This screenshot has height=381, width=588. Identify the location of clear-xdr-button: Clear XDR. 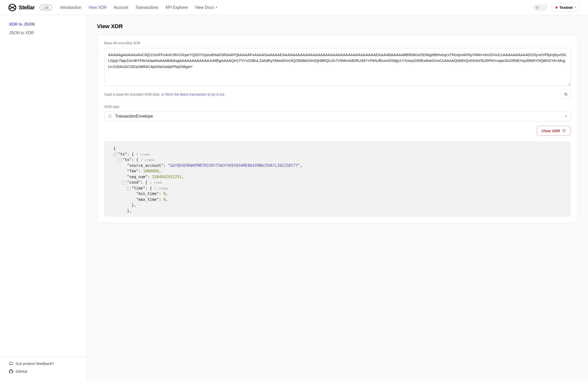
(554, 131).